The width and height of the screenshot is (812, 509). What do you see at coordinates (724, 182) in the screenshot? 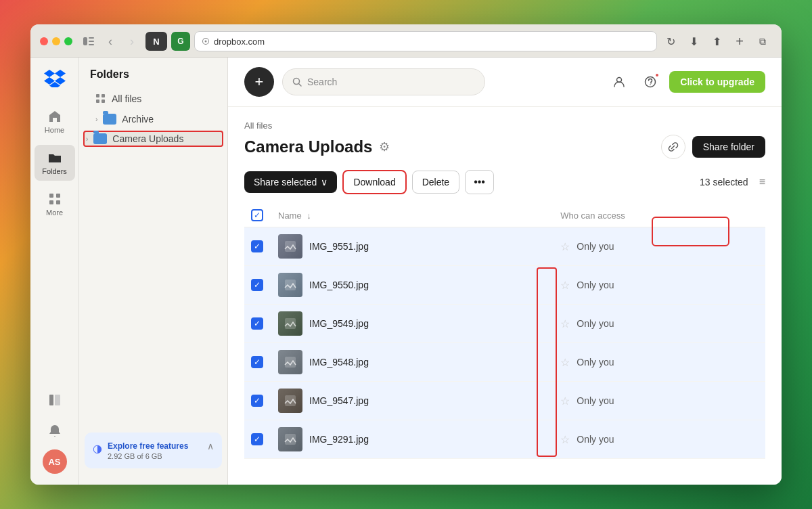
I see `selected-count: 13 selected` at bounding box center [724, 182].